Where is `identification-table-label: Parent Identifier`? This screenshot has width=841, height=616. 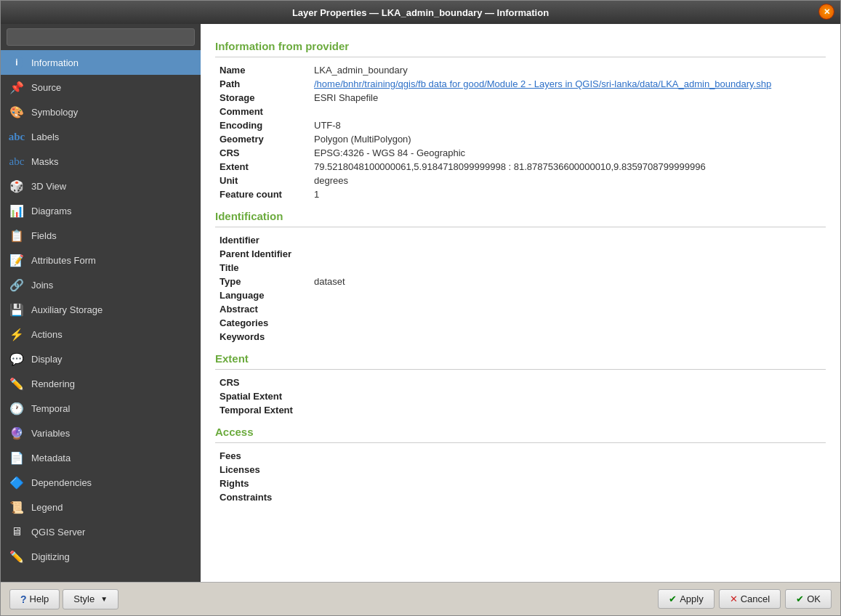
identification-table-label: Parent Identifier is located at coordinates (262, 254).